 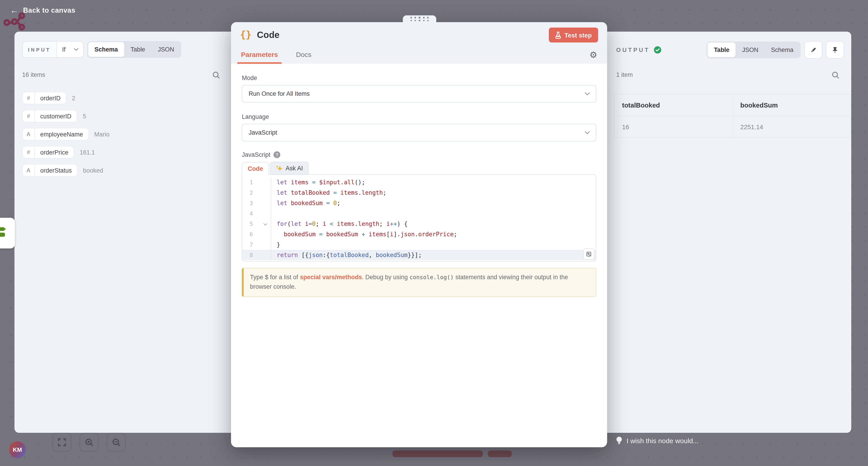 I want to click on code-text: bookedSum = bookedSum + items[i].json.or…, so click(x=433, y=234).